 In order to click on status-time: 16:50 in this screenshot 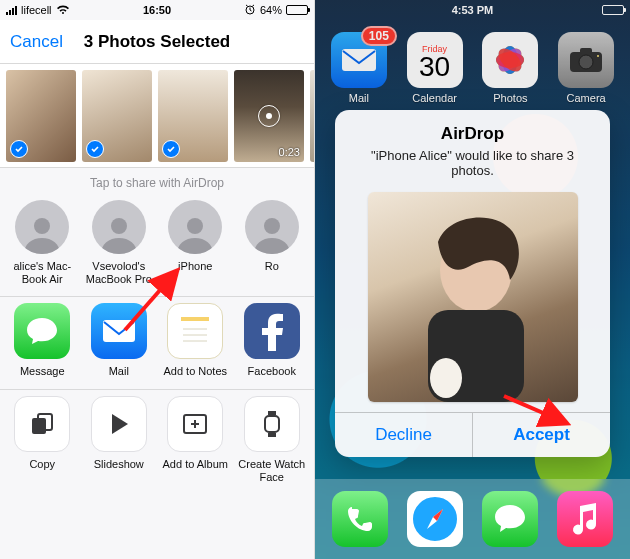, I will do `click(157, 10)`.